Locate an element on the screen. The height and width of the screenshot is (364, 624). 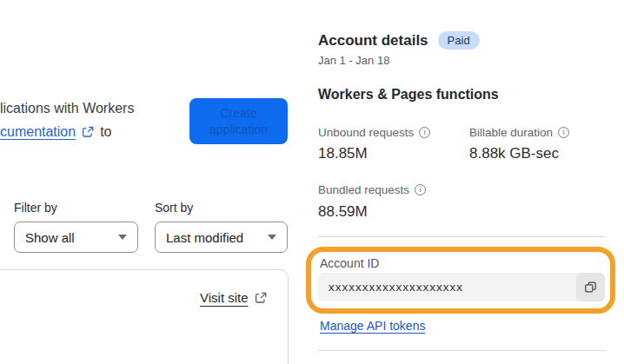
date-range: Jan 1 - Jan 18 is located at coordinates (354, 61).